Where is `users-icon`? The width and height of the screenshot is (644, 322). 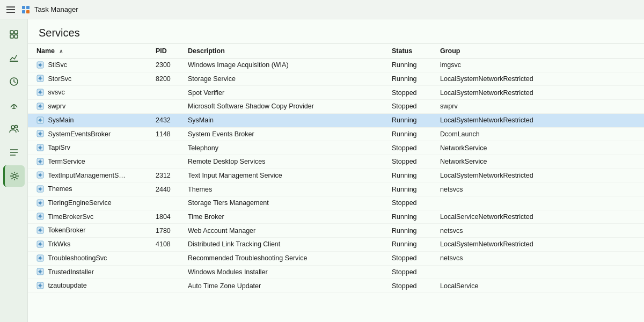
users-icon is located at coordinates (14, 129).